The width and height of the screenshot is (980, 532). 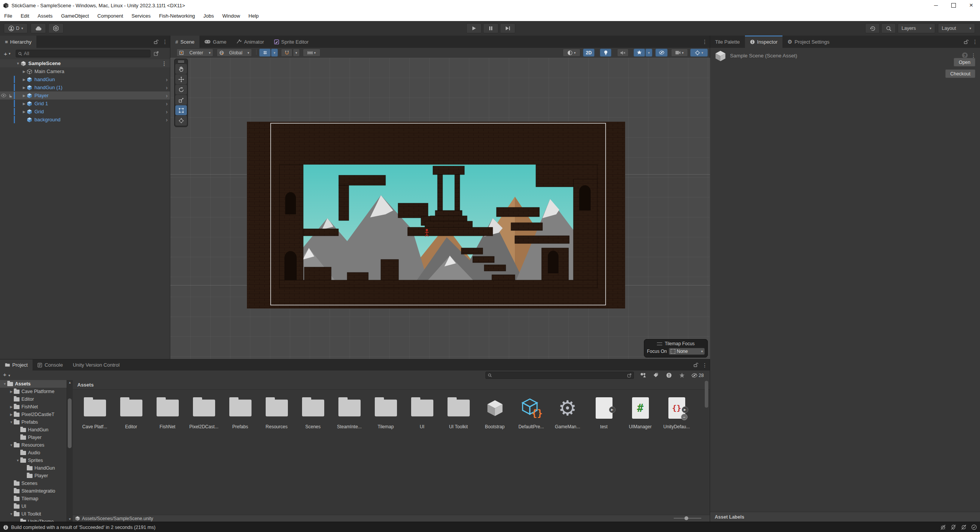 I want to click on debugger-disabled-icon, so click(x=943, y=527).